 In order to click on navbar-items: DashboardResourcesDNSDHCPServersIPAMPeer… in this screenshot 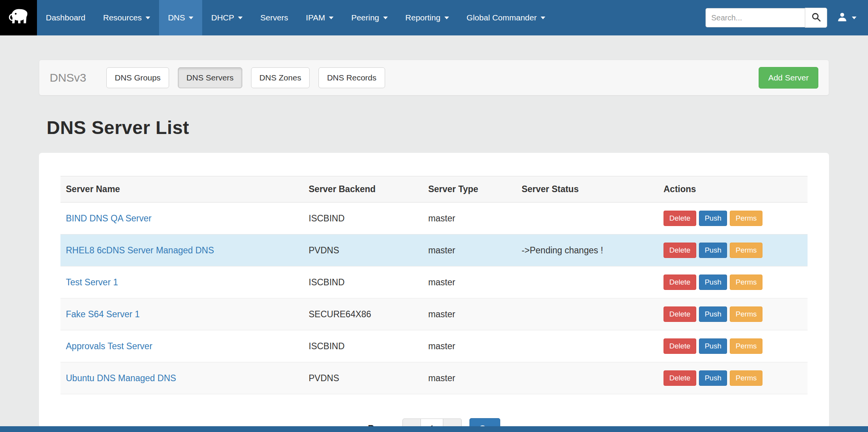, I will do `click(296, 18)`.